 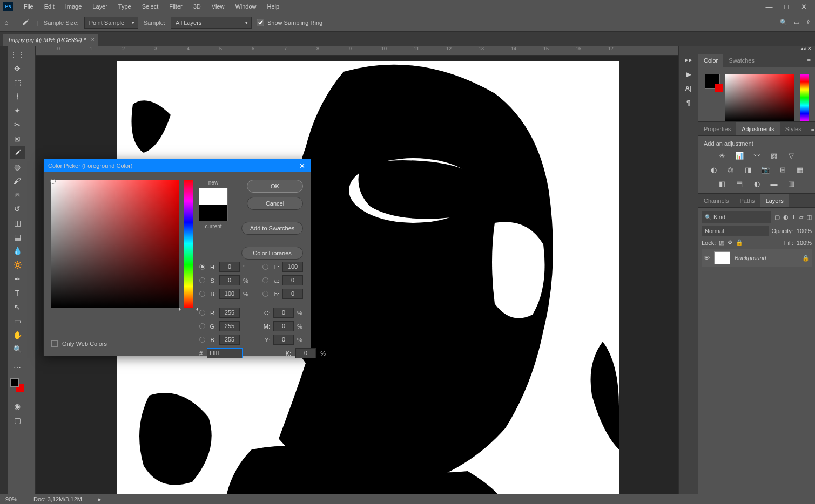 I want to click on tab-properties: Properties, so click(x=717, y=129).